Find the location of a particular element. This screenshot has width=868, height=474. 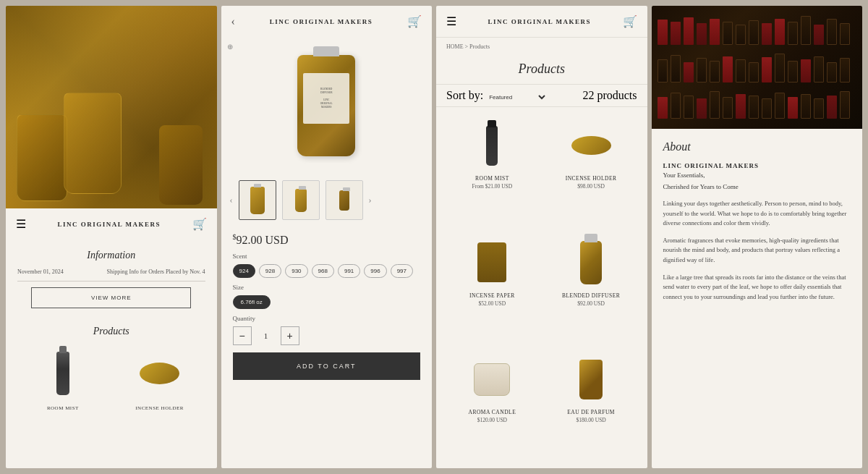

about-tagline-1: Your Essentials, is located at coordinates (757, 176).